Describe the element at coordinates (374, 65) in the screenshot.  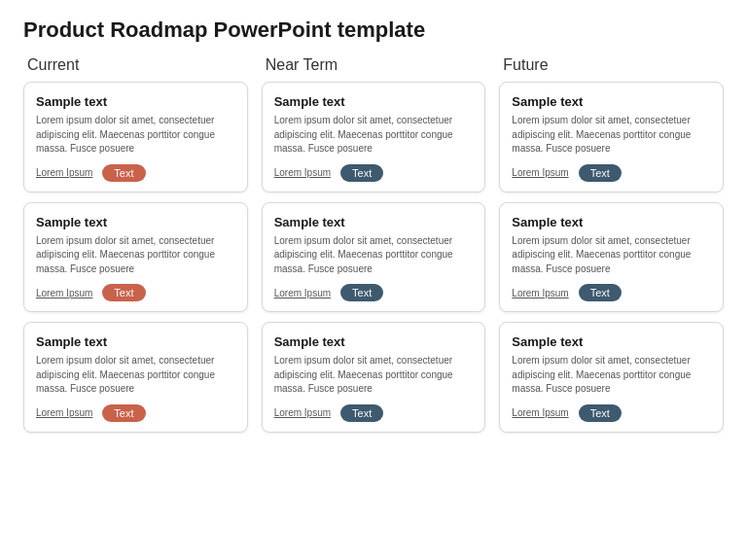
I see `col-header-nearterm: Near Term` at that location.